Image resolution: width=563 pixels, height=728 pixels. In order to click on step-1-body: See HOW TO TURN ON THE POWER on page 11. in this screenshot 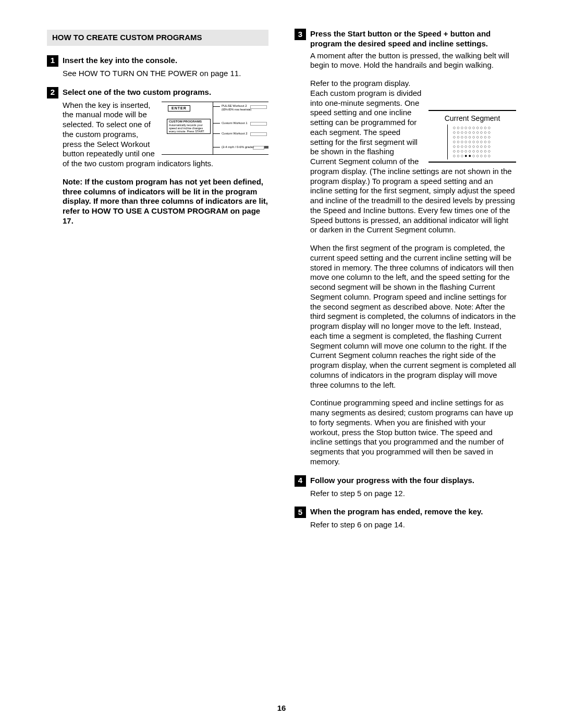, I will do `click(166, 74)`.